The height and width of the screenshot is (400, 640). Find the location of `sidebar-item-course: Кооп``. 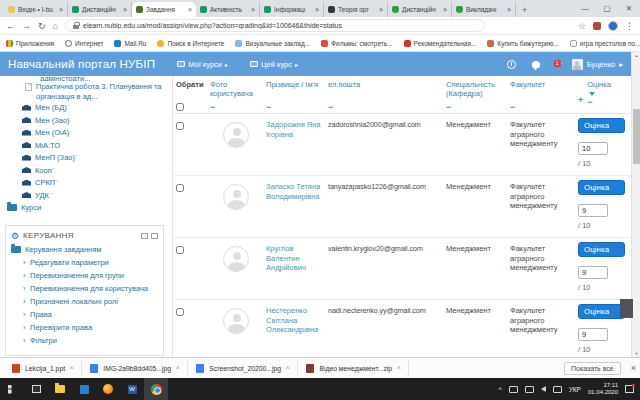

sidebar-item-course: Кооп` is located at coordinates (97, 170).